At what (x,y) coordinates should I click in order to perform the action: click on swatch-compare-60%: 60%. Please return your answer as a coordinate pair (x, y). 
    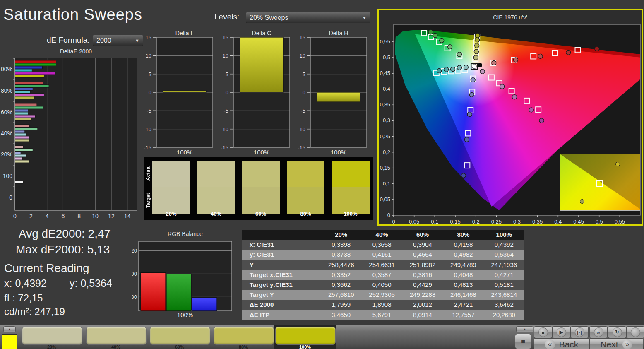
    Looking at the image, I should click on (261, 189).